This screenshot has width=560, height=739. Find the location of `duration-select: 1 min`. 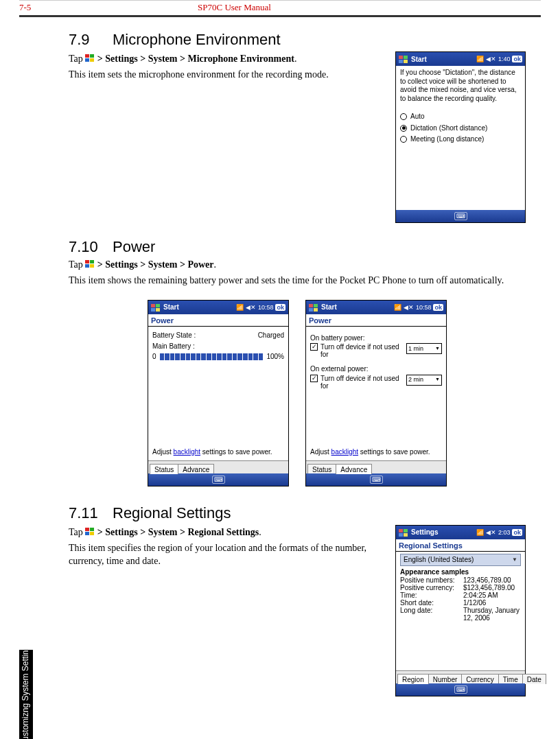

duration-select: 1 min is located at coordinates (424, 349).